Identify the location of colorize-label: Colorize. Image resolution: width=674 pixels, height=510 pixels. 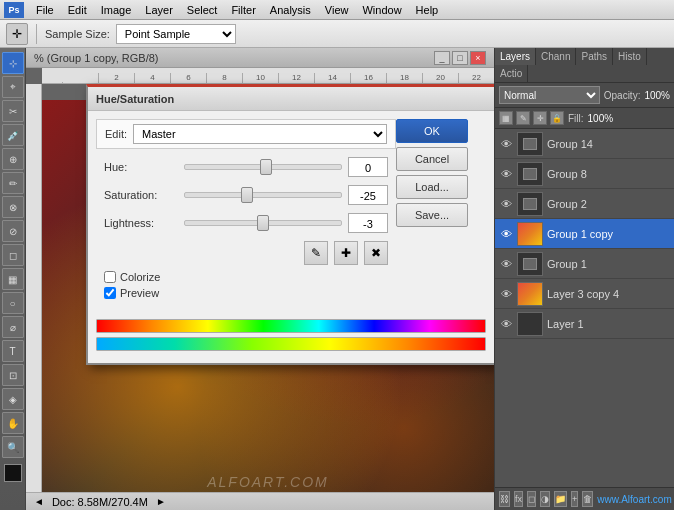
(140, 277).